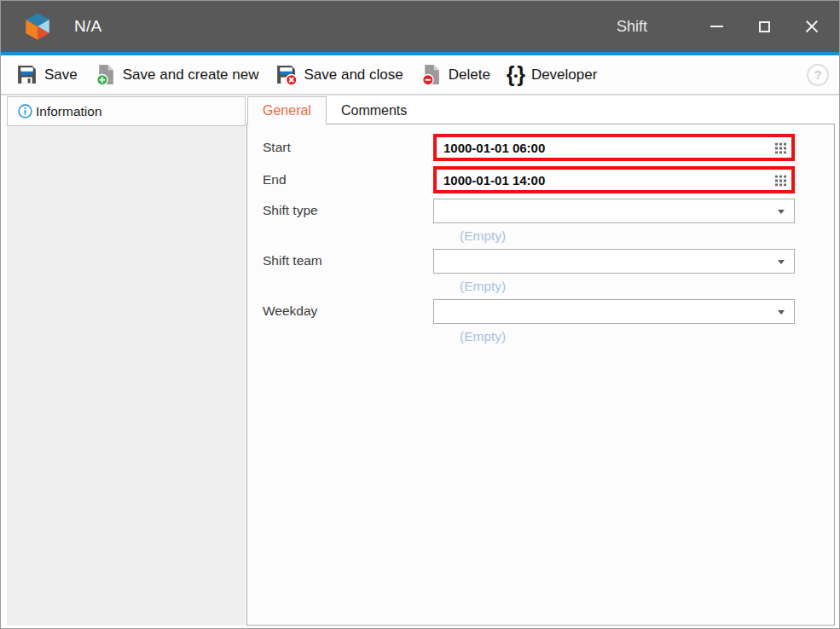 This screenshot has height=629, width=840. What do you see at coordinates (565, 75) in the screenshot?
I see `developer-button-label: Developer` at bounding box center [565, 75].